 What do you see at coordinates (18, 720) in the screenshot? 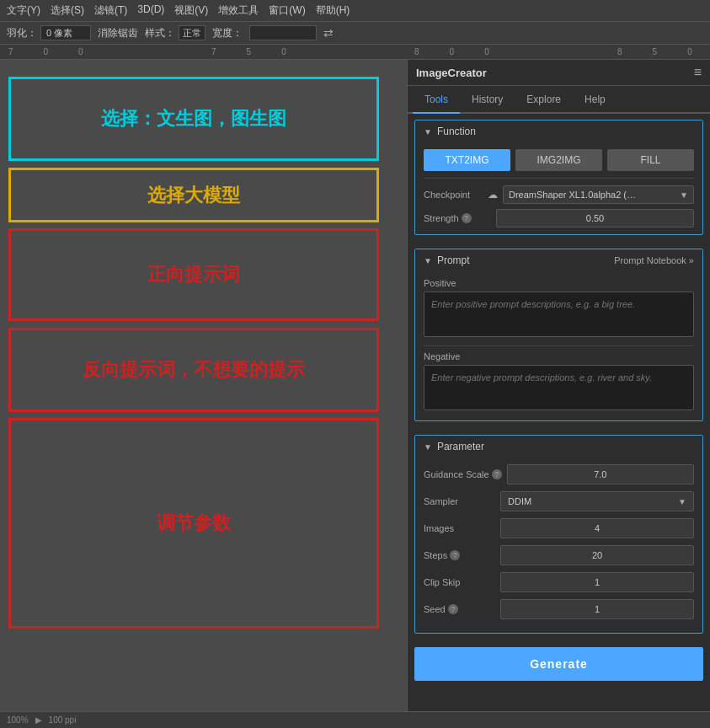
I see `status-zoom: 100%` at bounding box center [18, 720].